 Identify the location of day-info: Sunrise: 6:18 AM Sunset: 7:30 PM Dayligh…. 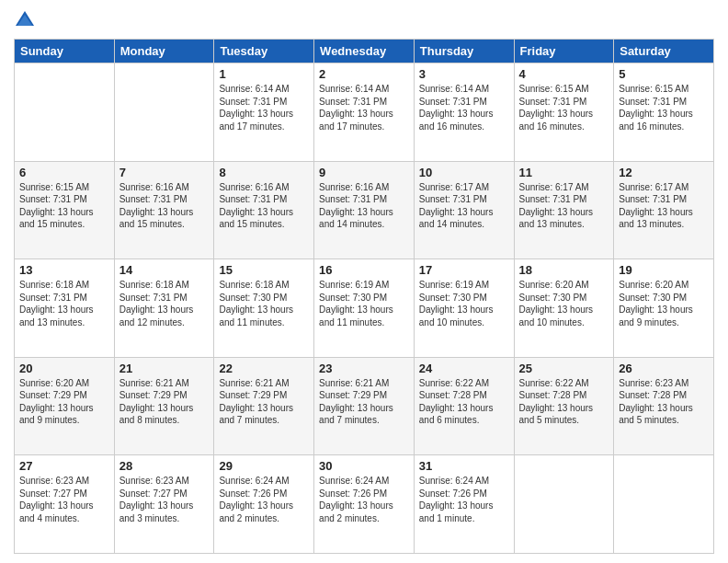
(264, 304).